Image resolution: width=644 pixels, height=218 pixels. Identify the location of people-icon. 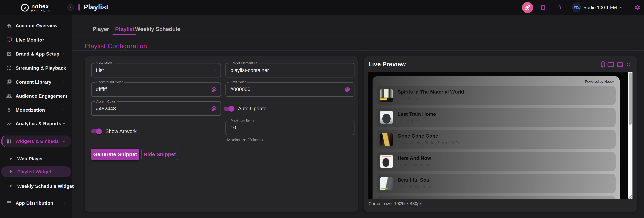
(9, 96).